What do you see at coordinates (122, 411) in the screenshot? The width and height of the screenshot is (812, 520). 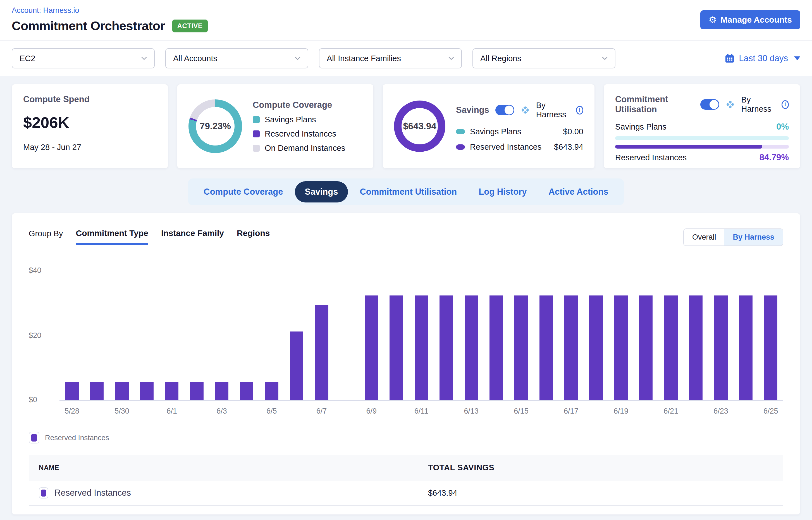 I see `x-tick: 5/30` at bounding box center [122, 411].